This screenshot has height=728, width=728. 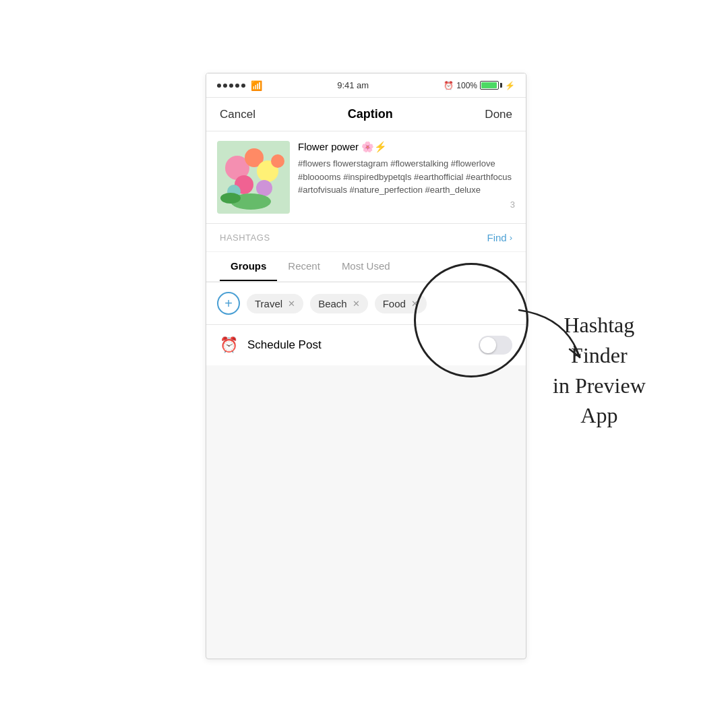 I want to click on alarm-icon: ⏰, so click(x=449, y=86).